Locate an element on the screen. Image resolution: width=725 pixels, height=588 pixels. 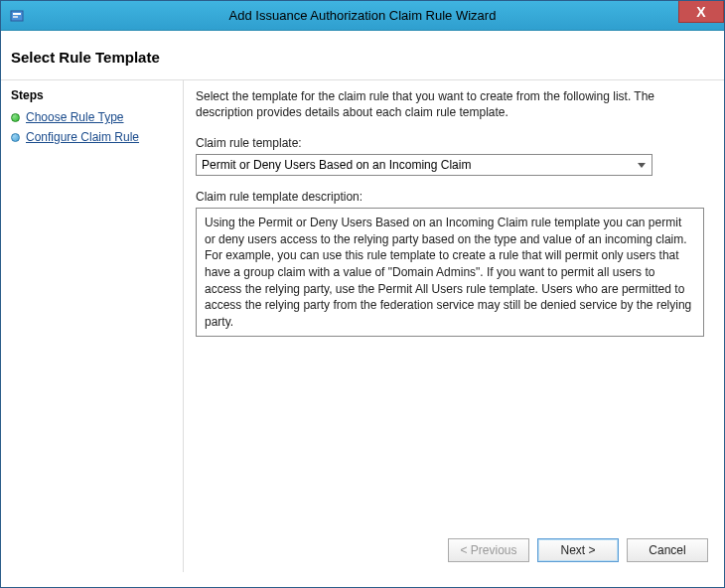
step-choose-rule-type: Choose Rule Type is located at coordinates (91, 117).